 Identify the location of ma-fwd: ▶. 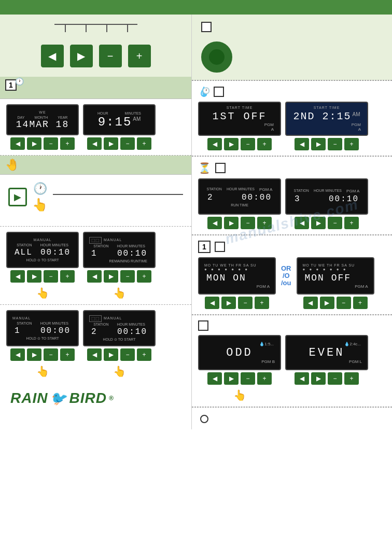
(34, 276).